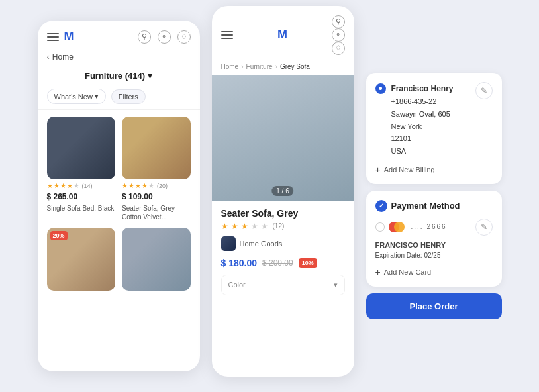 The width and height of the screenshot is (539, 392). I want to click on mastercard-icon, so click(398, 227).